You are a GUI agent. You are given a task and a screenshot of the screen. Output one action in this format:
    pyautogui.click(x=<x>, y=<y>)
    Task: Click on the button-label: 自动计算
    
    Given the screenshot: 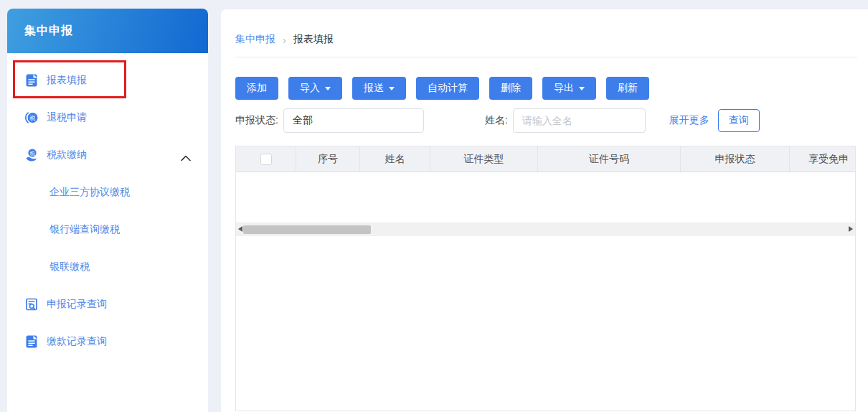 What is the action you would take?
    pyautogui.click(x=448, y=88)
    